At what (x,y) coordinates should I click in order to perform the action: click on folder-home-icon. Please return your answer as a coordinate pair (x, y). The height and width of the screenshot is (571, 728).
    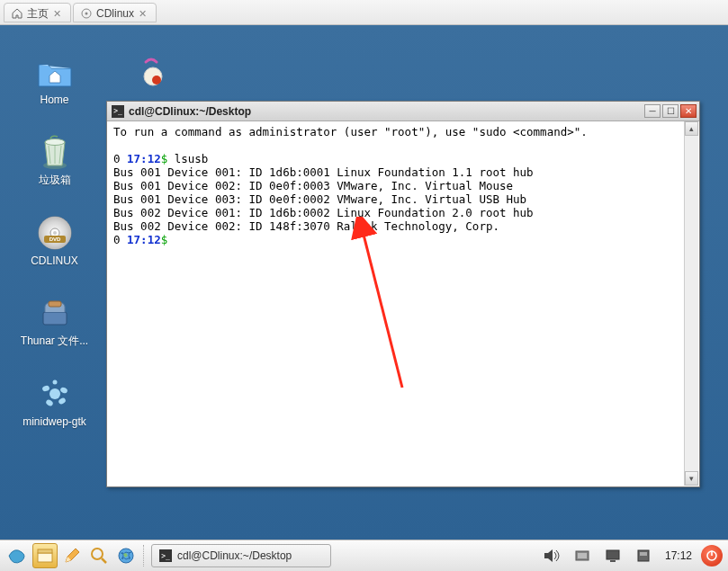
    Looking at the image, I should click on (55, 72).